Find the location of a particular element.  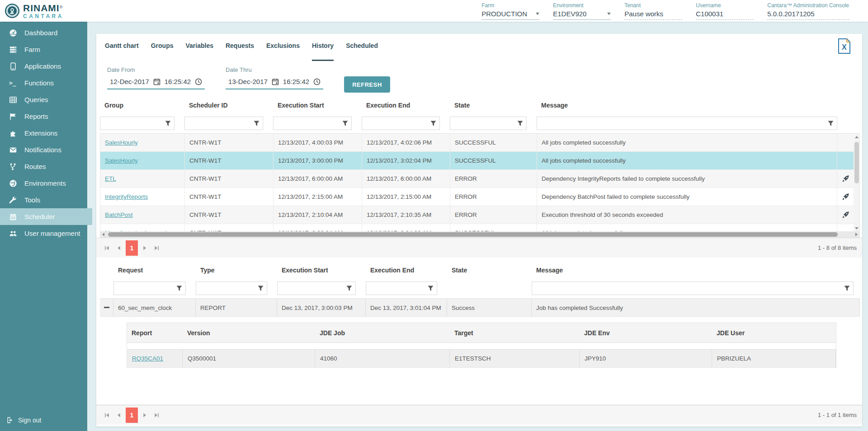

environment-select: Environment E1DEV920 is located at coordinates (582, 11).